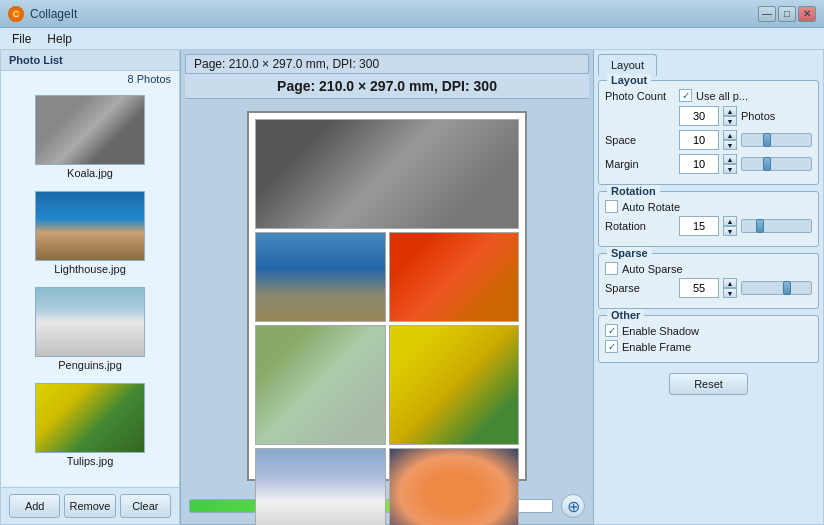 The width and height of the screenshot is (824, 525). What do you see at coordinates (776, 164) in the screenshot?
I see `margin-slider-track` at bounding box center [776, 164].